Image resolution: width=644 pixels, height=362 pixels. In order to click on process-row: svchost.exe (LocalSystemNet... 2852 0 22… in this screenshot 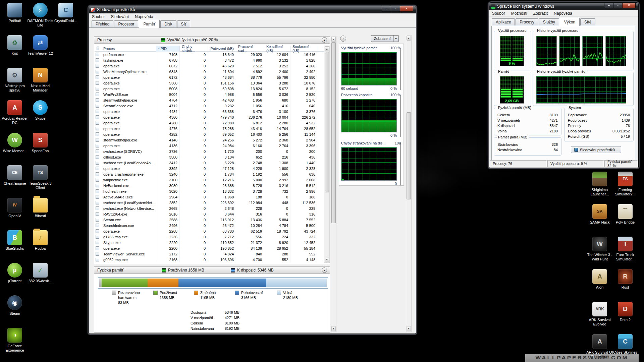, I will do `click(209, 202)`.